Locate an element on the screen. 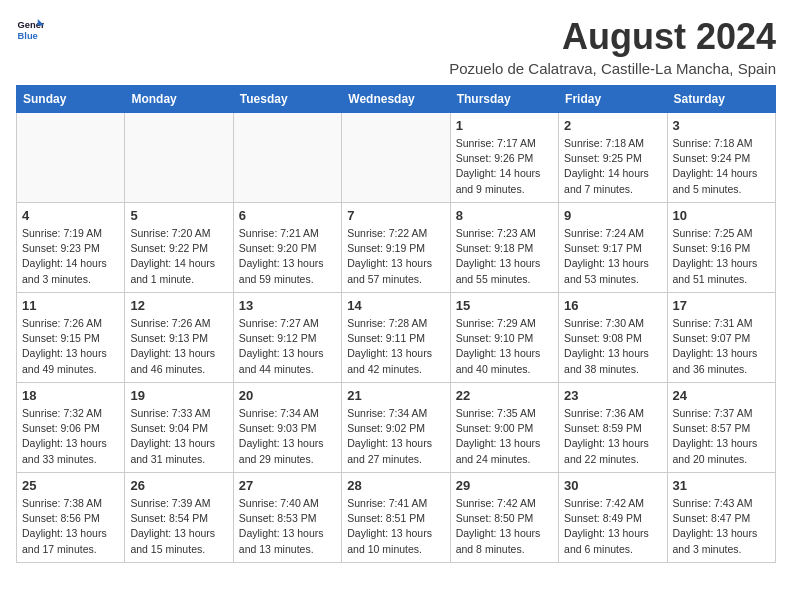 The height and width of the screenshot is (612, 792). day-detail: Sunrise: 7:36 AM Sunset: 8:59 PM Dayligh… is located at coordinates (612, 436).